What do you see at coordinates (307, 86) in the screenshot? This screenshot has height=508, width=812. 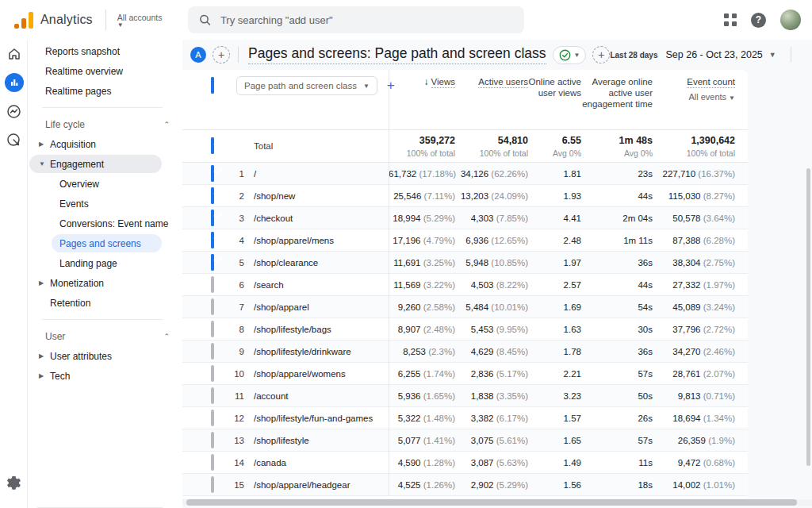 I see `dimension-selector: Page path and screen class ▼` at bounding box center [307, 86].